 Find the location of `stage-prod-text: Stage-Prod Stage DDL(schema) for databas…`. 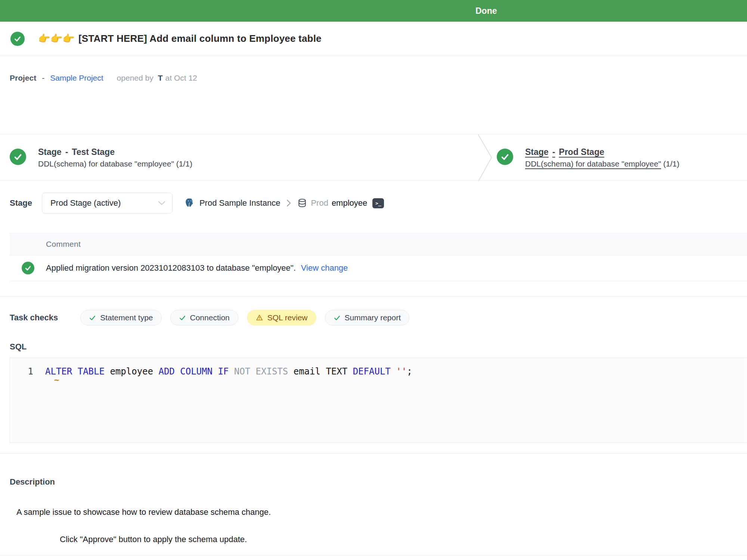

stage-prod-text: Stage-Prod Stage DDL(schema) for databas… is located at coordinates (602, 158).